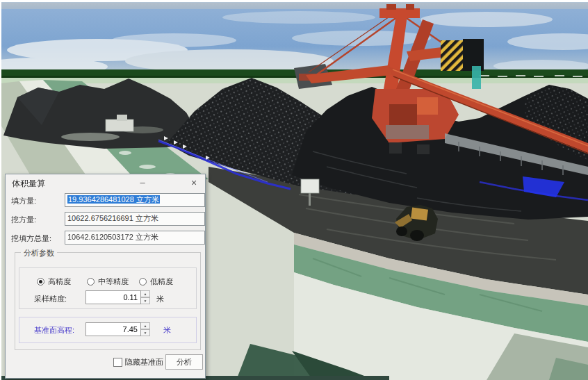 The image size is (588, 380). Describe the element at coordinates (160, 299) in the screenshot. I see `sampling-unit: 米` at that location.